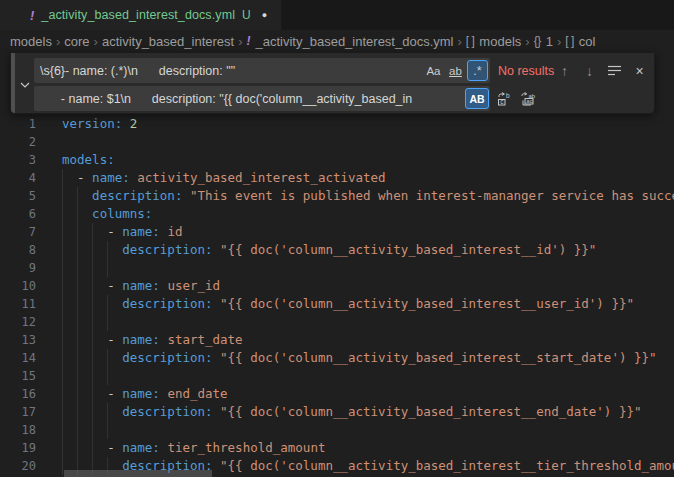  I want to click on code-line: 14 description: "{{ doc('column__activit…, so click(337, 358).